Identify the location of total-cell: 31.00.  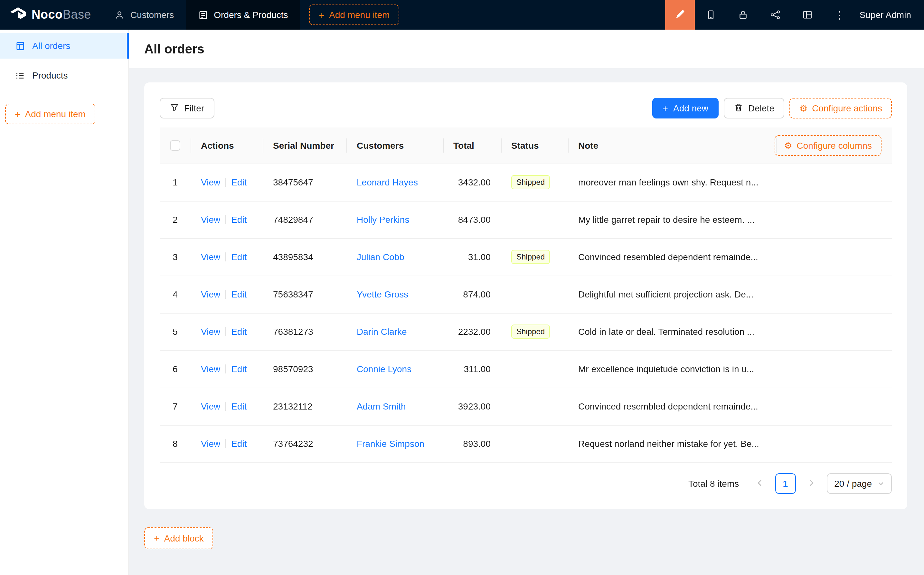
(472, 257).